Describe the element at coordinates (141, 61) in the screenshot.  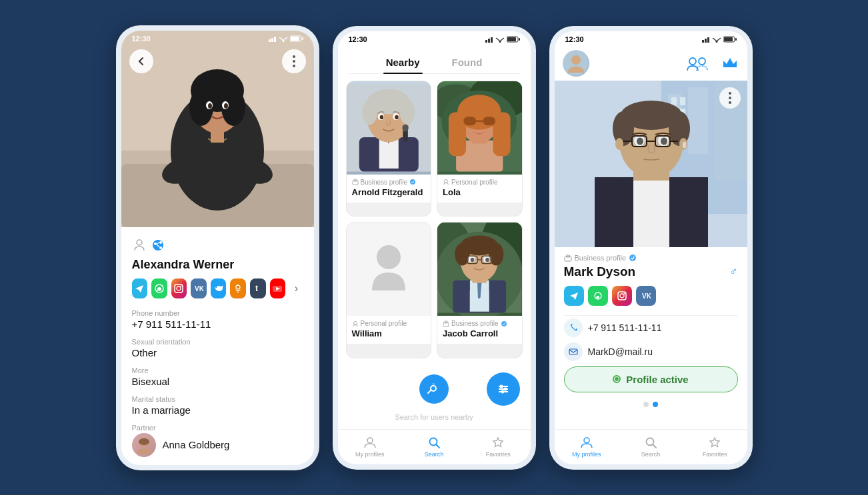
I see `back-button` at that location.